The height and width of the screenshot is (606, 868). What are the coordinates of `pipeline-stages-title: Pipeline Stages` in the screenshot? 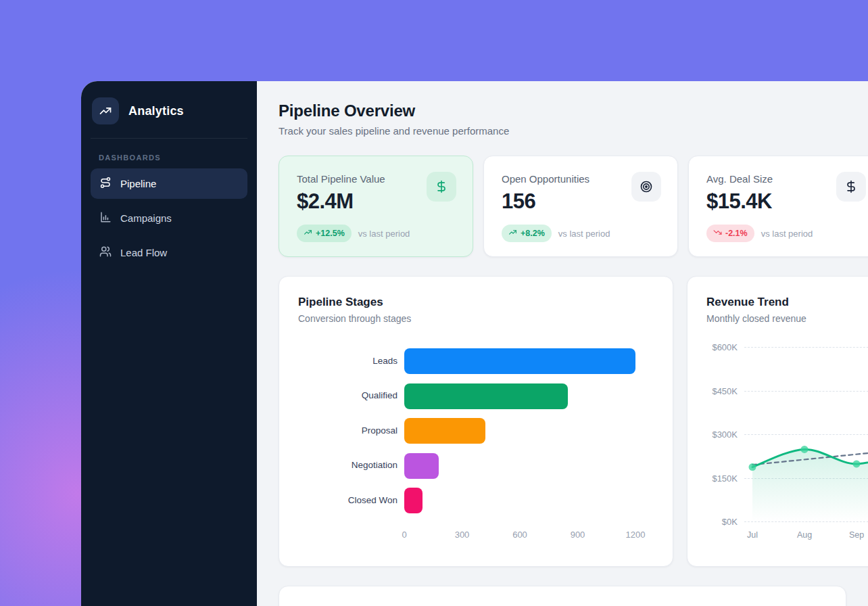 It's located at (476, 302).